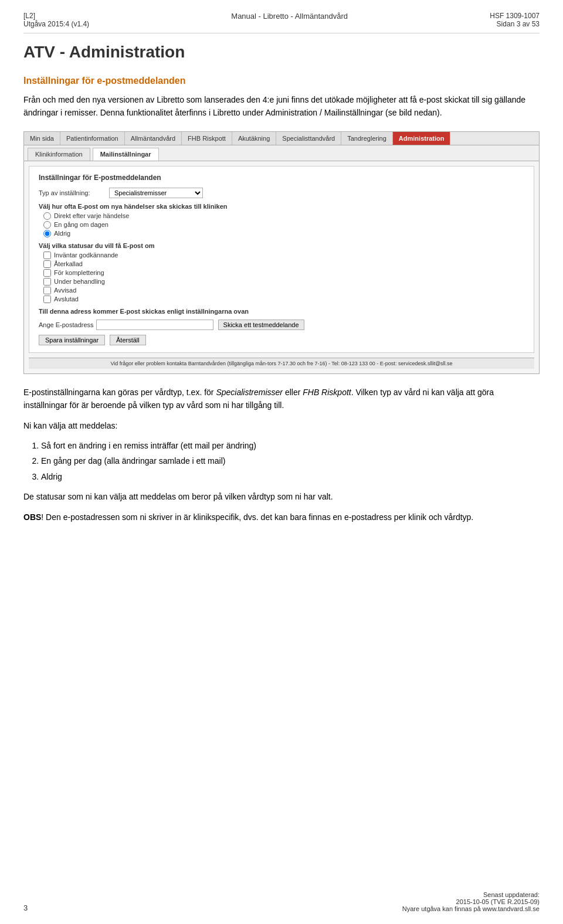 This screenshot has width=563, height=924. Describe the element at coordinates (471, 902) in the screenshot. I see `footer-updated-date: 2015-10-05 (TVE R.2015-09)` at that location.